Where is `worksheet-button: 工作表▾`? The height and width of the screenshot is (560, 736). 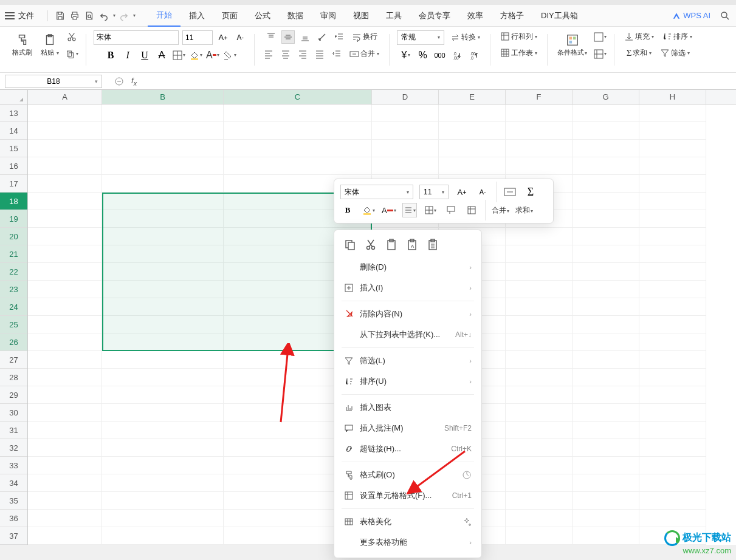 worksheet-button: 工作表▾ is located at coordinates (519, 53).